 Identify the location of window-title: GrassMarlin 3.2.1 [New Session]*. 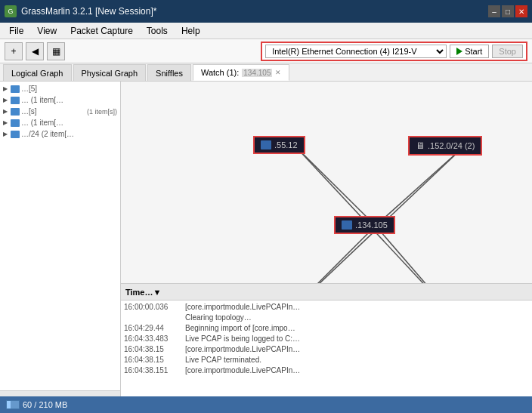
(252, 11).